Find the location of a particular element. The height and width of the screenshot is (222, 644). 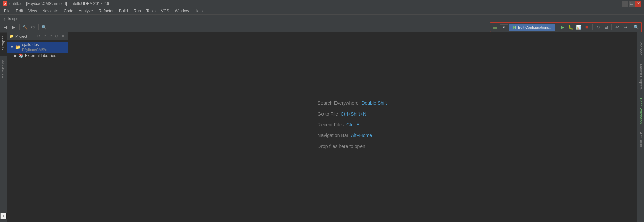

panel-settings-button: ⚙ is located at coordinates (57, 36).